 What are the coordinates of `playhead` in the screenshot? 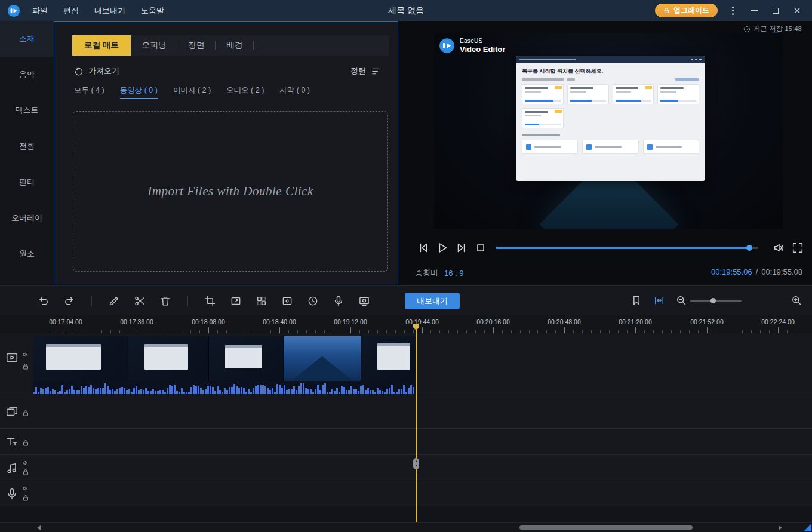 It's located at (416, 423).